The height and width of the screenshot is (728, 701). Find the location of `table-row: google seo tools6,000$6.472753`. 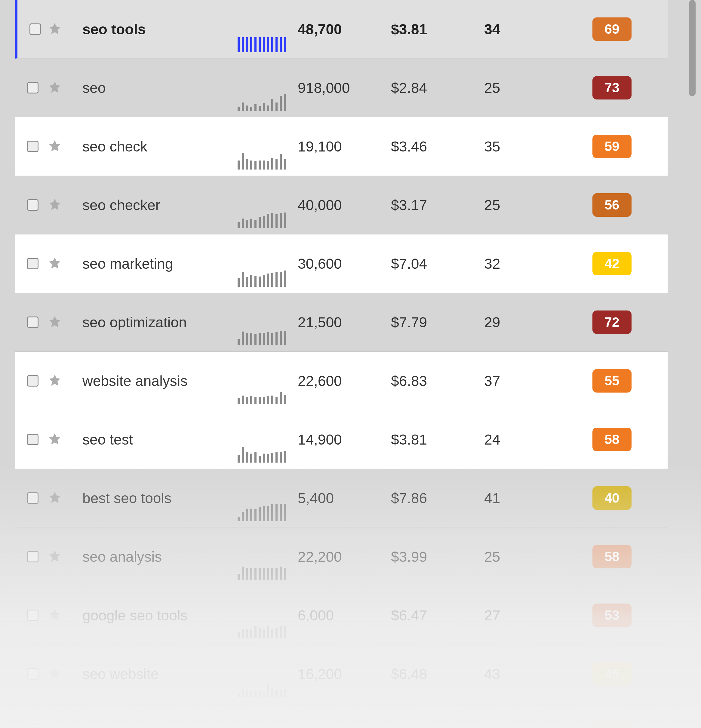

table-row: google seo tools6,000$6.472753 is located at coordinates (341, 615).